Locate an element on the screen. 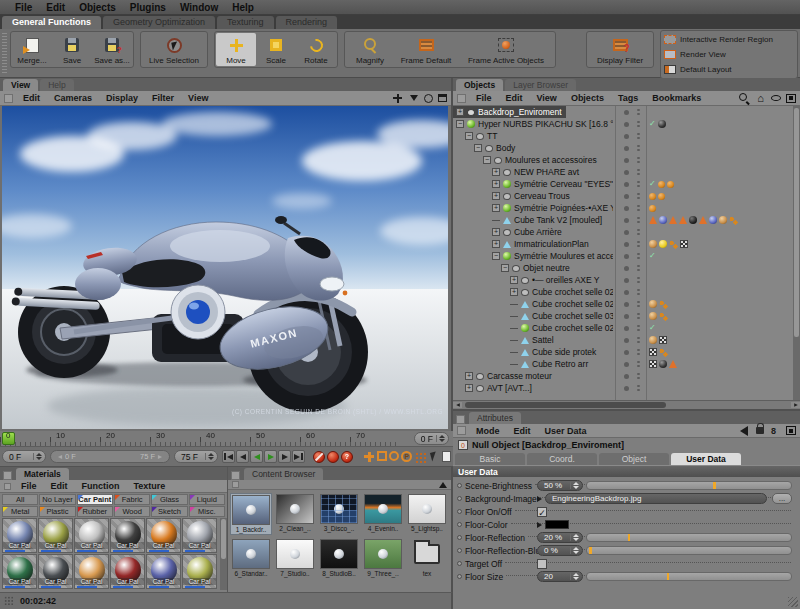  tab-view: View is located at coordinates (20, 85).